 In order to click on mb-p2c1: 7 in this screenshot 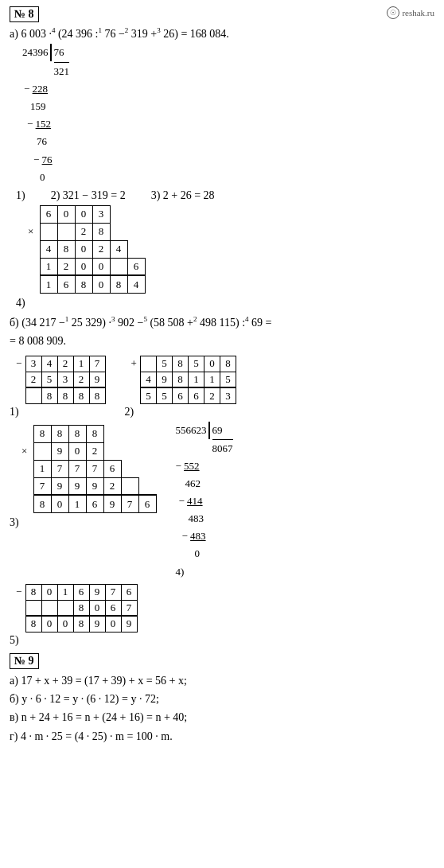, I will do `click(42, 486)`.